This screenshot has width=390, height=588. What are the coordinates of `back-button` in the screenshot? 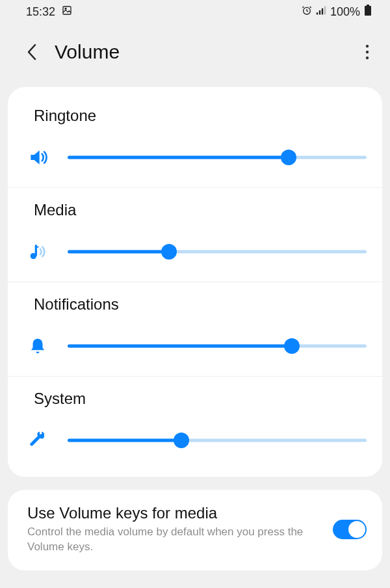 It's located at (32, 52).